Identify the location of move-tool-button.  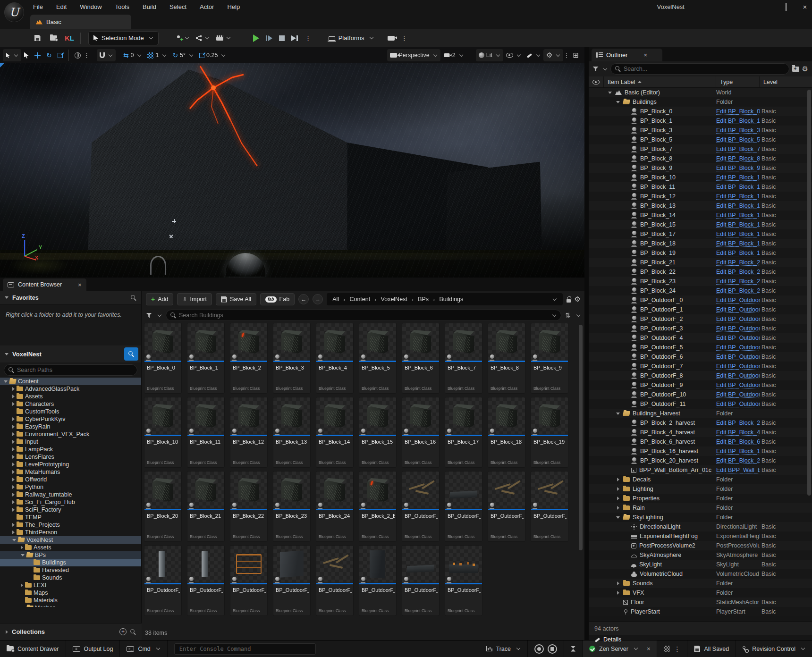
(38, 55).